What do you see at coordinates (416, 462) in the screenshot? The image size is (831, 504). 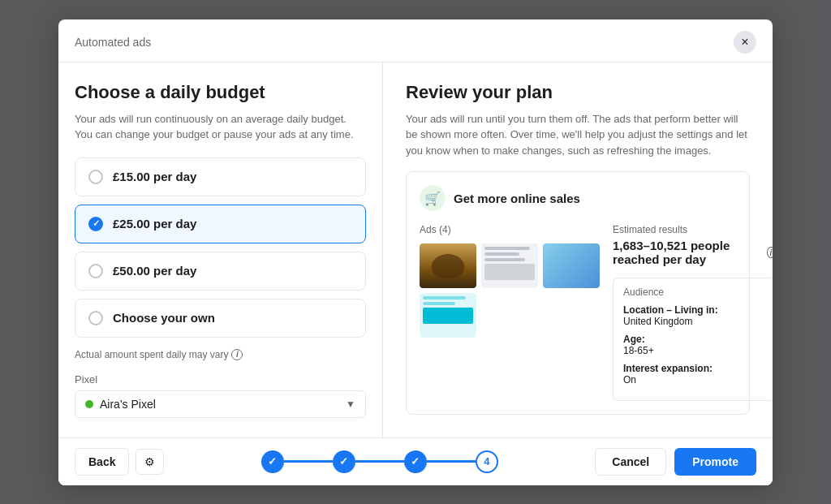 I see `step-3: ✓` at bounding box center [416, 462].